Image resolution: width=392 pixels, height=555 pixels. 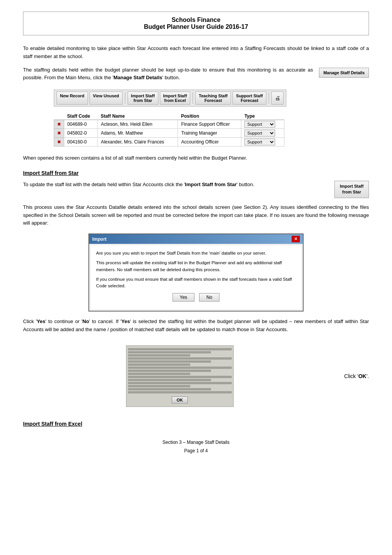 What do you see at coordinates (196, 266) in the screenshot?
I see `dialog-para2: This process will update the existing st…` at bounding box center [196, 266].